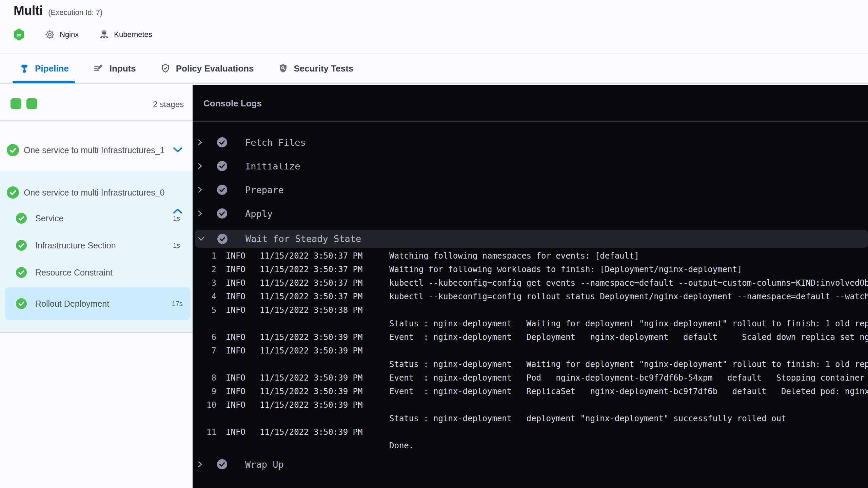 This screenshot has height=488, width=868. I want to click on log-line-number: 11, so click(208, 432).